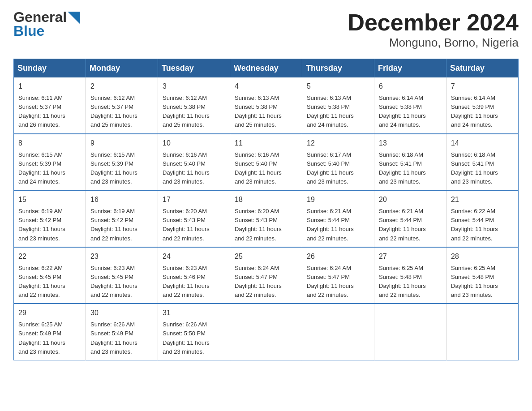  I want to click on logo-arrow-icon, so click(74, 18).